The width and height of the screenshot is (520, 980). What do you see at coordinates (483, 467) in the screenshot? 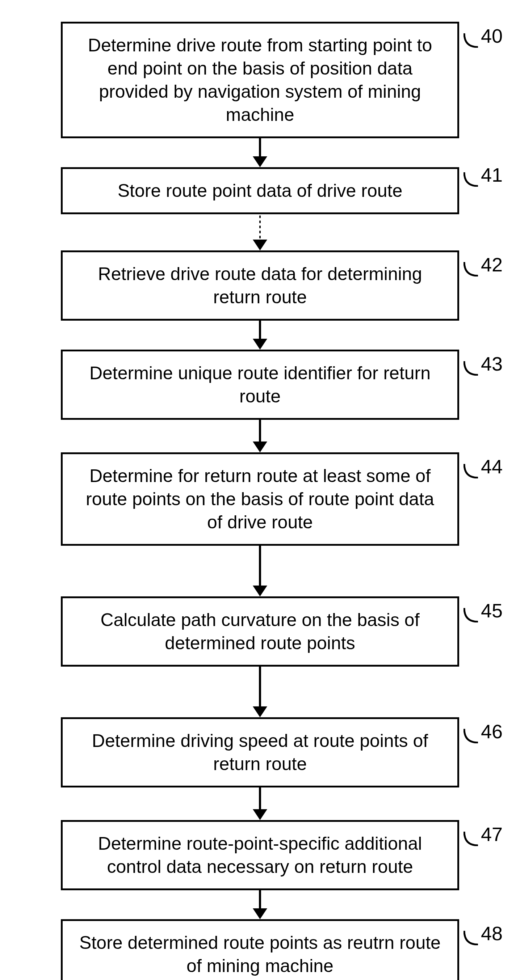
I see `step-label: 44` at bounding box center [483, 467].